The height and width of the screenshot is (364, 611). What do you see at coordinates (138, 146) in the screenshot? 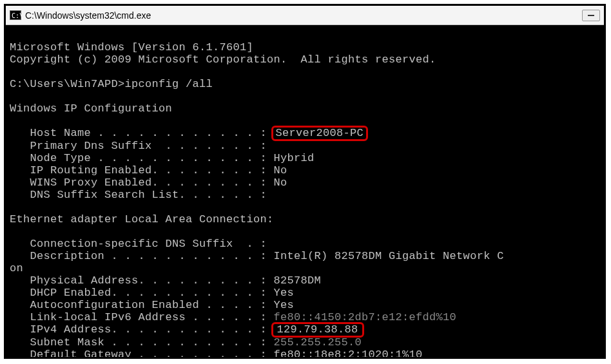
I see `label: Primary Dns Suffix . . . . . . . :` at bounding box center [138, 146].